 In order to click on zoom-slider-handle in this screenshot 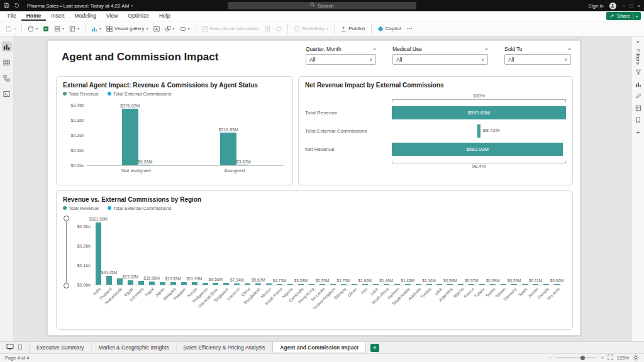, I will do `click(582, 358)`.